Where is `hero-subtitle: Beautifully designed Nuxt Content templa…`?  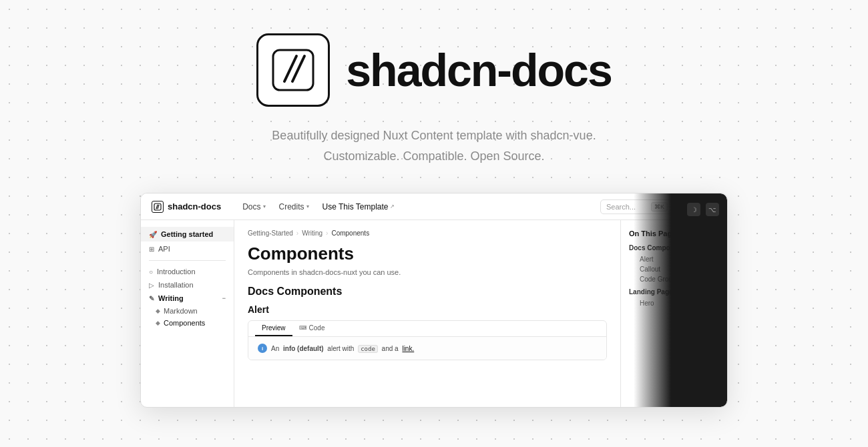
hero-subtitle: Beautifully designed Nuxt Content templa… is located at coordinates (434, 145).